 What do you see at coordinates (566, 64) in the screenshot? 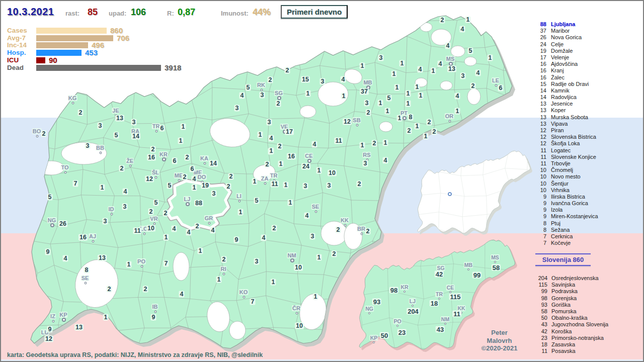
I see `municipality-list-item: 16Ajdovščina` at bounding box center [566, 64].